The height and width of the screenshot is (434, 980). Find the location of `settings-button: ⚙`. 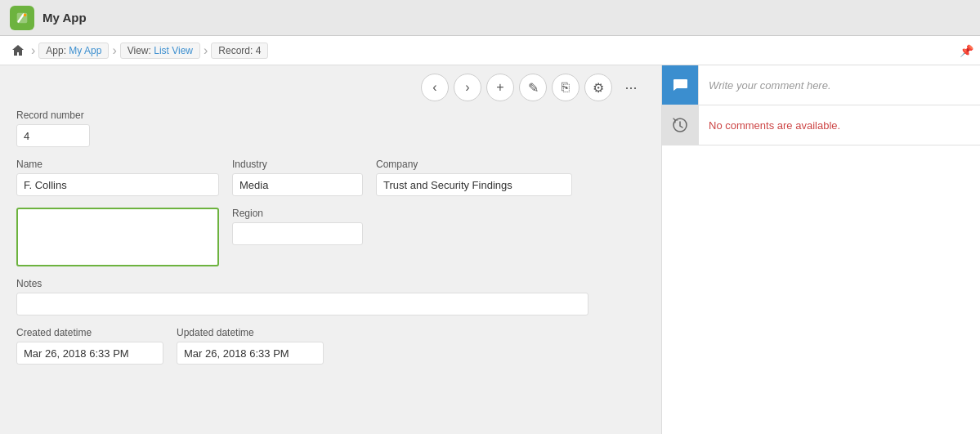

settings-button: ⚙ is located at coordinates (598, 87).